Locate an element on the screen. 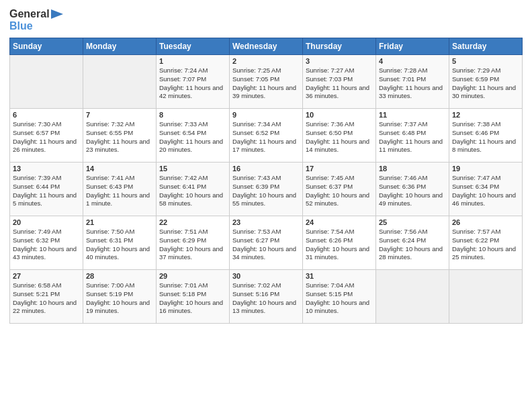 This screenshot has height=411, width=532. day-number: 20 is located at coordinates (46, 222).